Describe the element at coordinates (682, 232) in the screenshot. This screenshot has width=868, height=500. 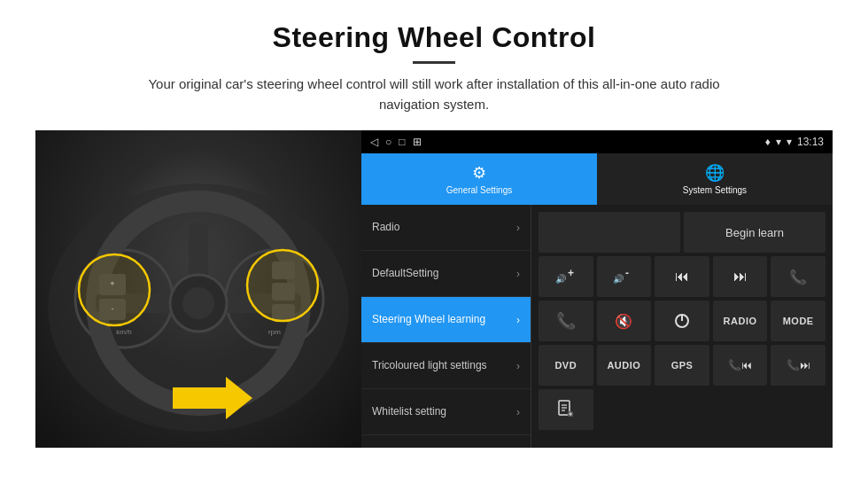
I see `begin-learn-row: Begin learn` at that location.